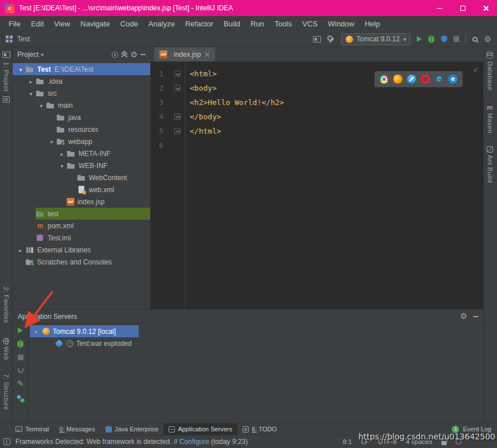  Describe the element at coordinates (456, 39) in the screenshot. I see `stop-button` at that location.